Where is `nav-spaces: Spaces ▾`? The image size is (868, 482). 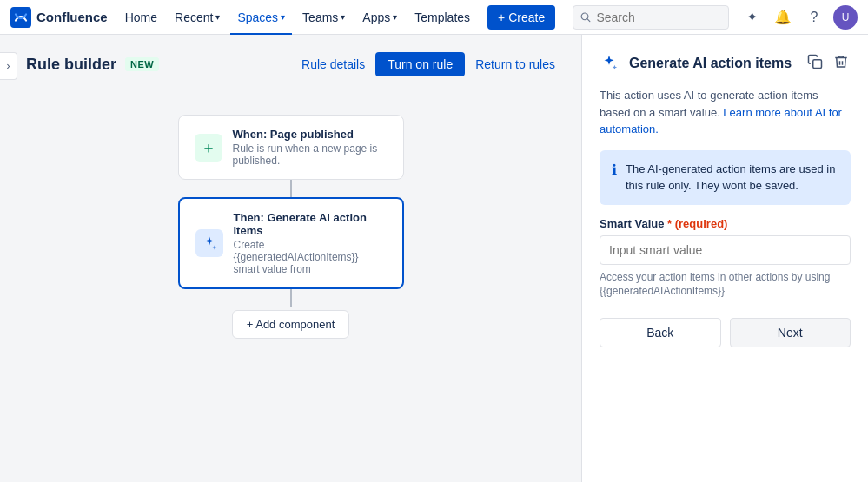 nav-spaces: Spaces ▾ is located at coordinates (261, 17).